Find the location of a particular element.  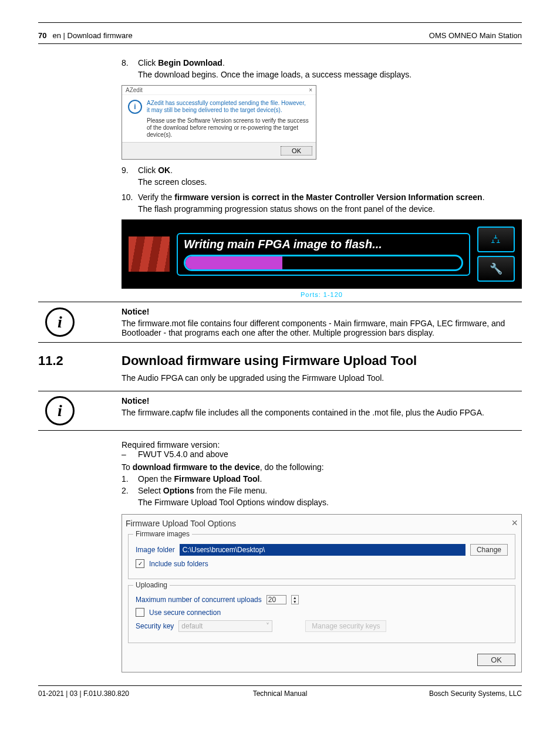

step-number: 8. is located at coordinates (130, 63).